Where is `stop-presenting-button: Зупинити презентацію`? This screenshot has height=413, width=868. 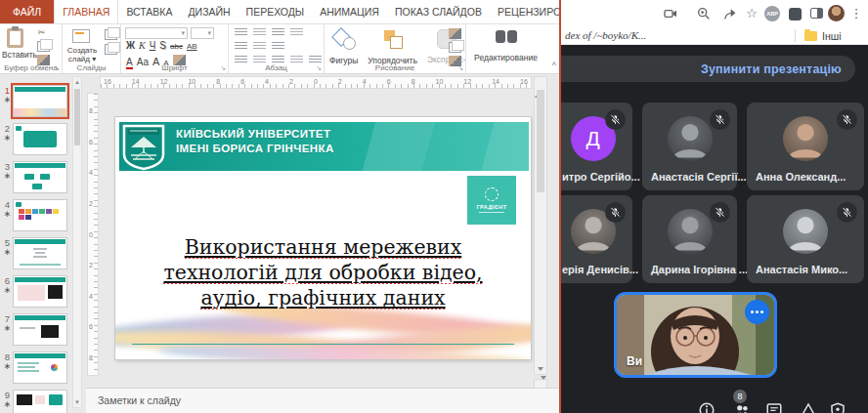 stop-presenting-button: Зупинити презентацію is located at coordinates (771, 69).